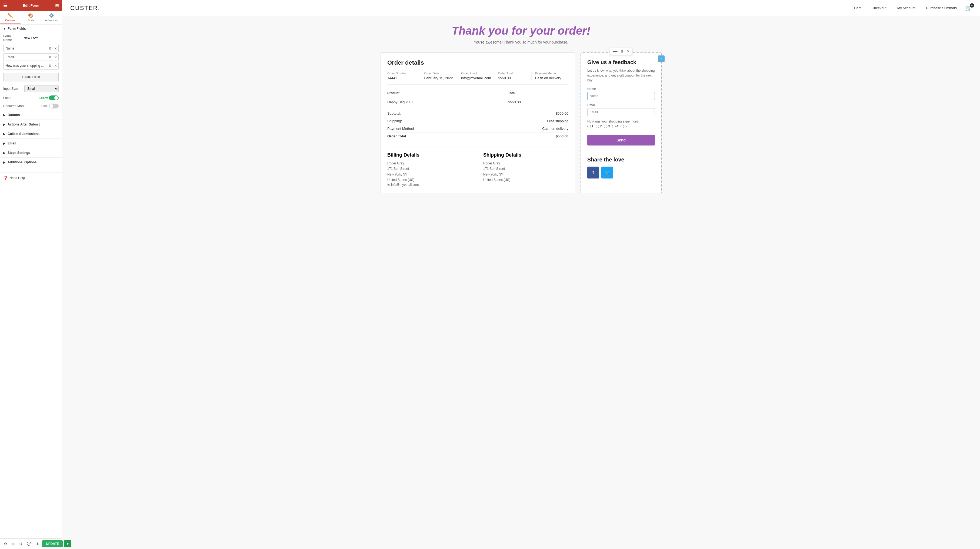  I want to click on copy-email-button: ⧉, so click(50, 57).